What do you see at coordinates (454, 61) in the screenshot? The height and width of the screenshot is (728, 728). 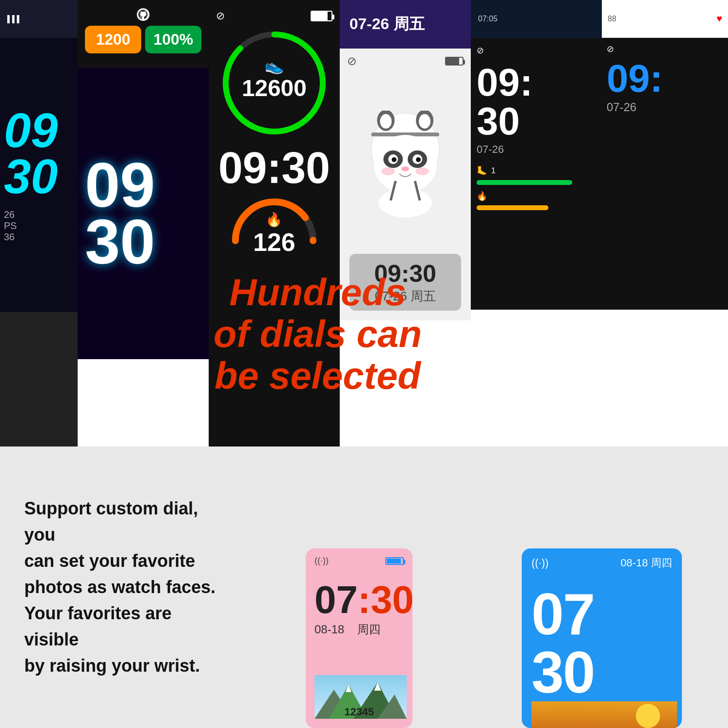 I see `panda-battery-outline` at bounding box center [454, 61].